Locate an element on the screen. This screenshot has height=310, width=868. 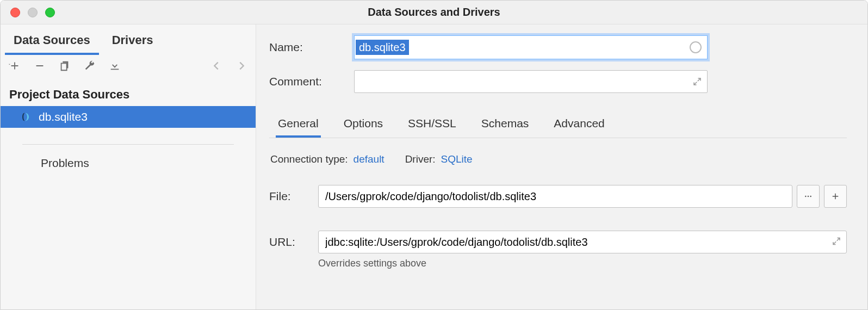
titlebar: Data Sources and Drivers is located at coordinates (434, 13).